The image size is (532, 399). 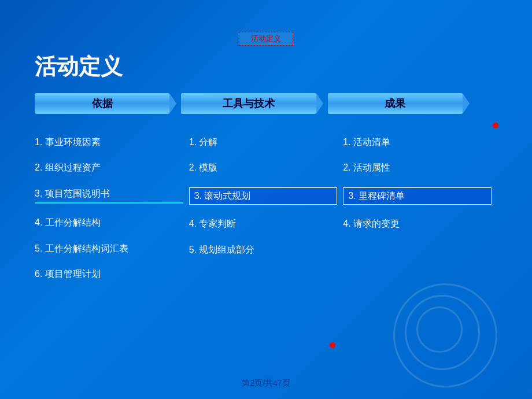 What do you see at coordinates (418, 168) in the screenshot?
I see `col3-item-2: 2. 活动属性` at bounding box center [418, 168].